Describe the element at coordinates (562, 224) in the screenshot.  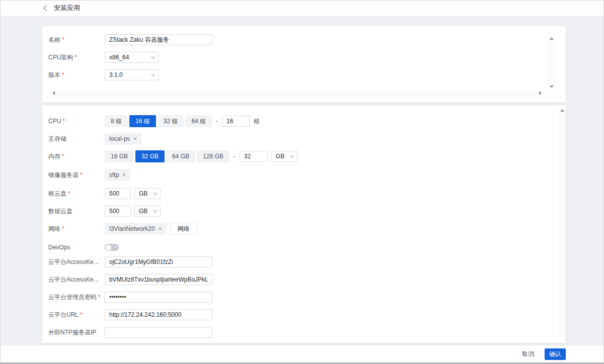
I see `main-vertical-scrollbar` at that location.